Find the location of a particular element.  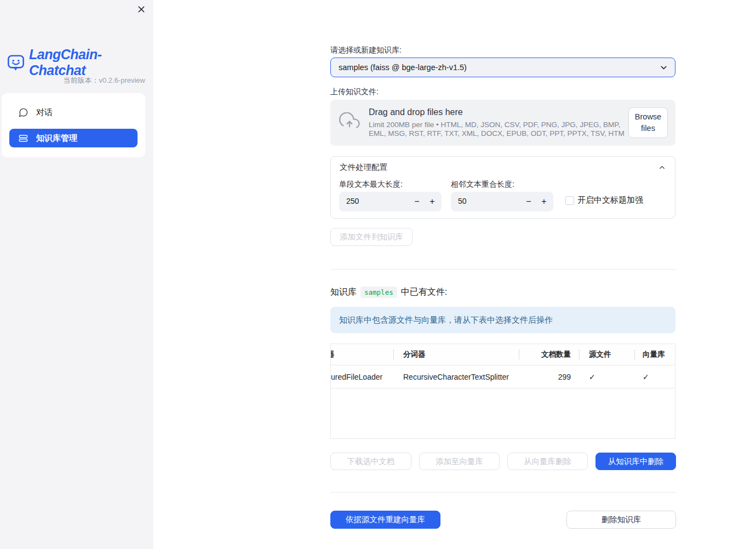

table-header-row: 器 分词器 文档数量 源文件 向量库 is located at coordinates (503, 355).